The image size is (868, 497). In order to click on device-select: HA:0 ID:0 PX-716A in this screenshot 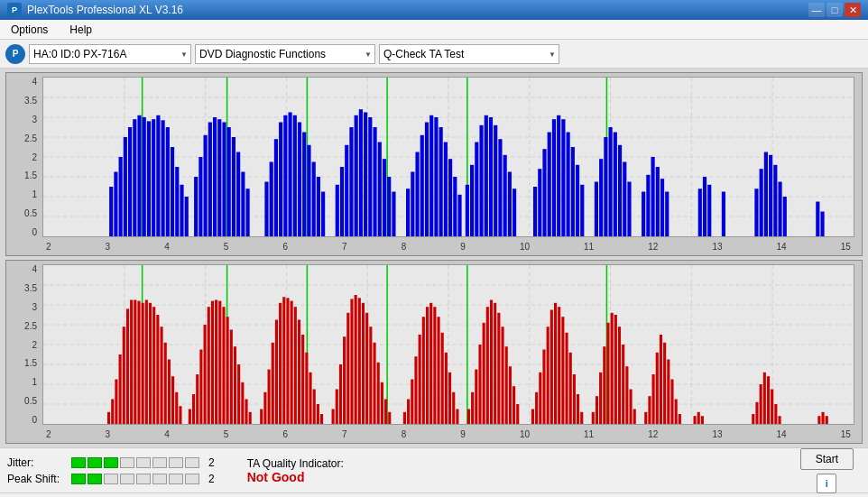, I will do `click(110, 54)`.